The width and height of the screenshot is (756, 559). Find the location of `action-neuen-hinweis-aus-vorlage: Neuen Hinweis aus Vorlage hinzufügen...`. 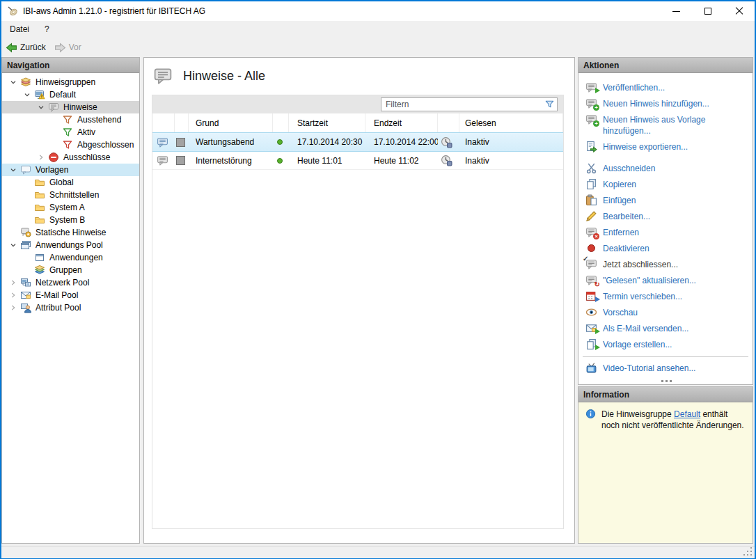

action-neuen-hinweis-aus-vorlage: Neuen Hinweis aus Vorlage hinzufügen... is located at coordinates (666, 125).